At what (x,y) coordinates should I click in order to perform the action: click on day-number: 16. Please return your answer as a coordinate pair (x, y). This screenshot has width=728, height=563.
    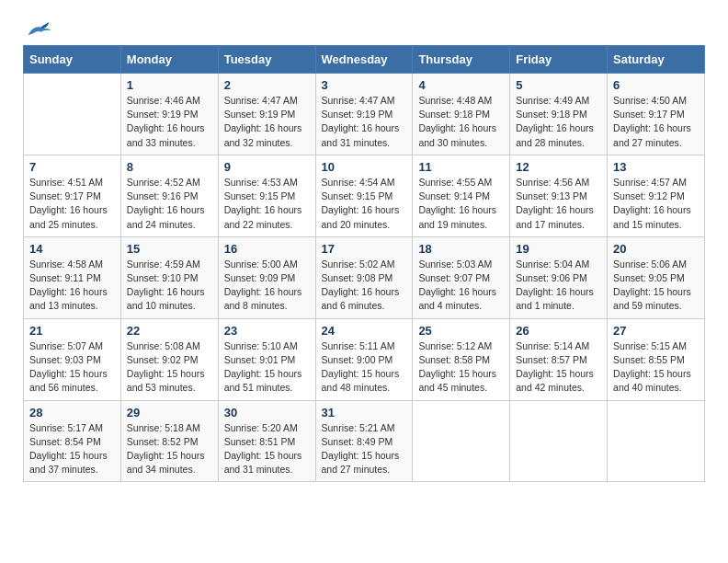
    Looking at the image, I should click on (267, 248).